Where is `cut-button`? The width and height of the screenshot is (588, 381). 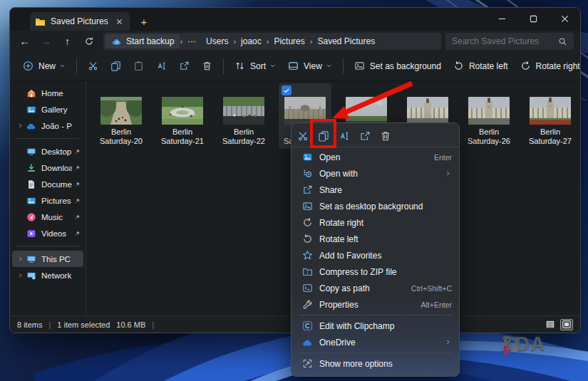
cut-button is located at coordinates (93, 66).